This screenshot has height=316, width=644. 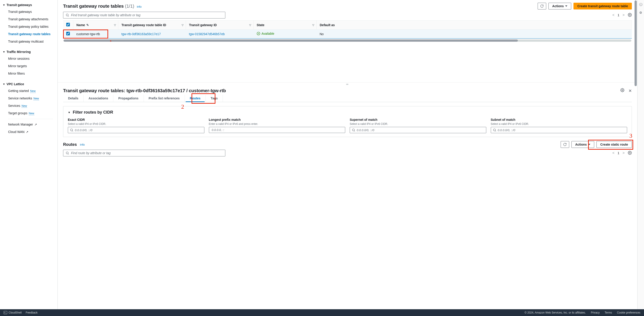 What do you see at coordinates (96, 34) in the screenshot?
I see `cell-name: customer-tgw-rtb` at bounding box center [96, 34].